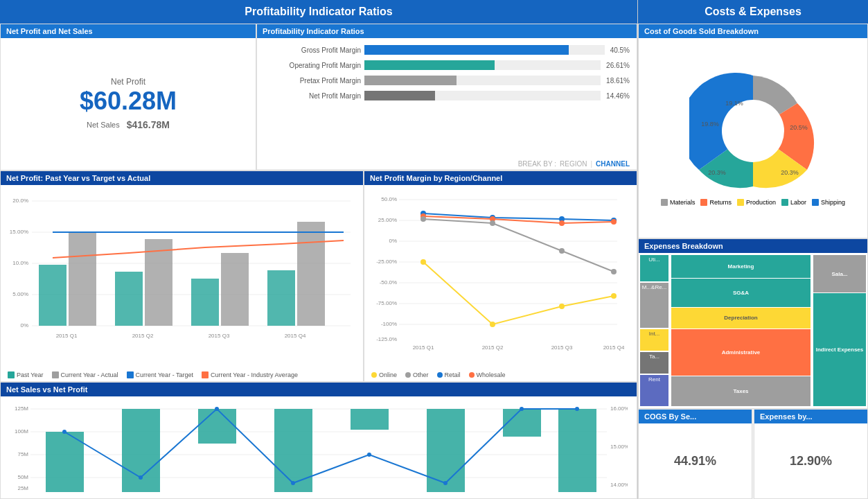  Describe the element at coordinates (21, 431) in the screenshot. I see `svg-text: 100M` at that location.